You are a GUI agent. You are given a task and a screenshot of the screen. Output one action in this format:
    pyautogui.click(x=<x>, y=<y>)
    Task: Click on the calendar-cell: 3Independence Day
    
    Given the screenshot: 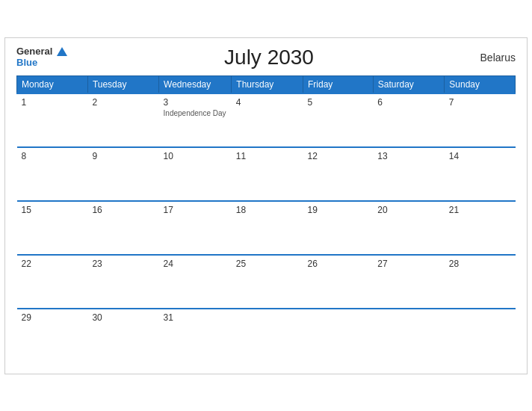 What is the action you would take?
    pyautogui.click(x=196, y=120)
    